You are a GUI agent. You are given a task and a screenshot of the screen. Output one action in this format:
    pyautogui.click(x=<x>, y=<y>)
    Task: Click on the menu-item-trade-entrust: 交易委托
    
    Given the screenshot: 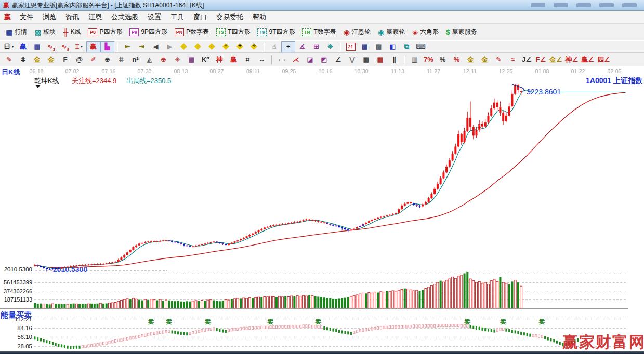 What is the action you would take?
    pyautogui.click(x=230, y=17)
    